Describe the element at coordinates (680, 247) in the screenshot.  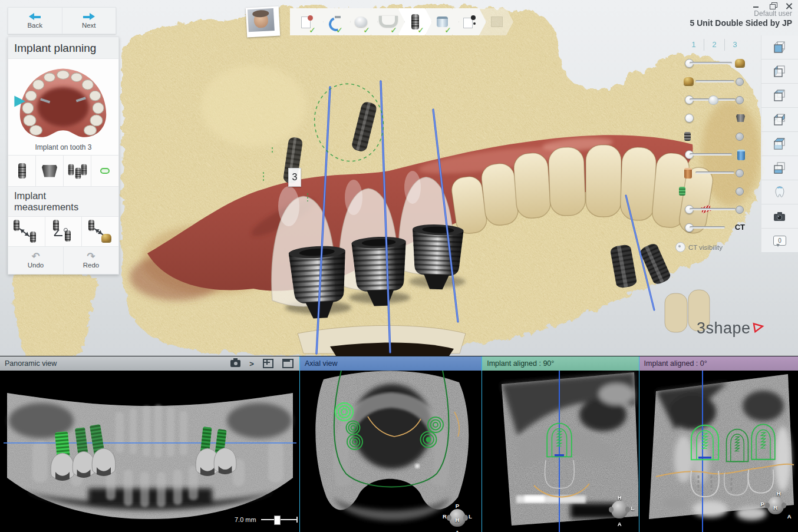
I see `ct-visibility-icon` at that location.